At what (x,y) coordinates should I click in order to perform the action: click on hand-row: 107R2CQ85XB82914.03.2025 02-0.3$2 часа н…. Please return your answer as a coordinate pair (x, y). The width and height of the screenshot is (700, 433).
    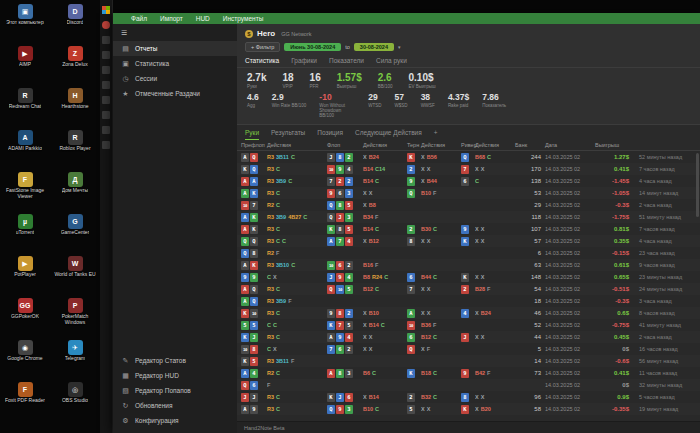
    Looking at the image, I should click on (468, 205).